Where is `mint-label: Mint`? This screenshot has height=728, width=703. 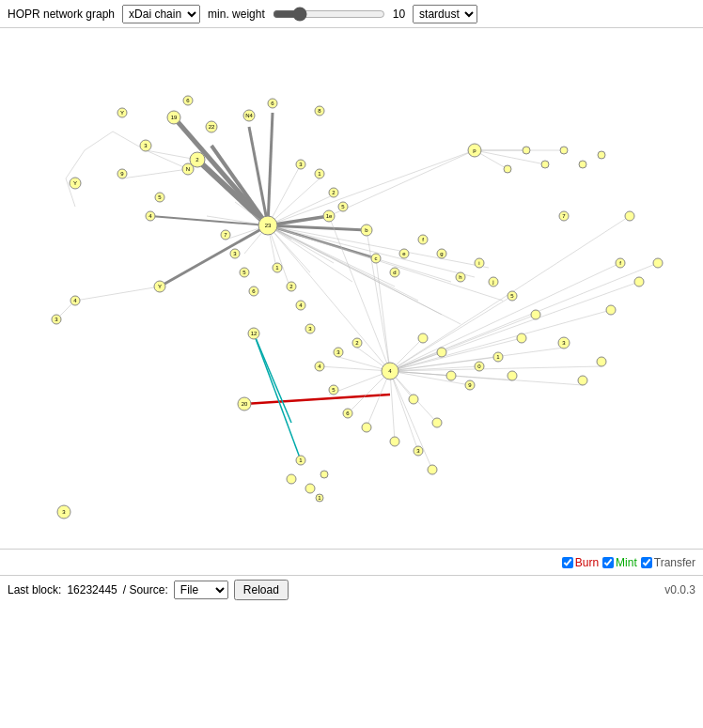 mint-label: Mint is located at coordinates (626, 563).